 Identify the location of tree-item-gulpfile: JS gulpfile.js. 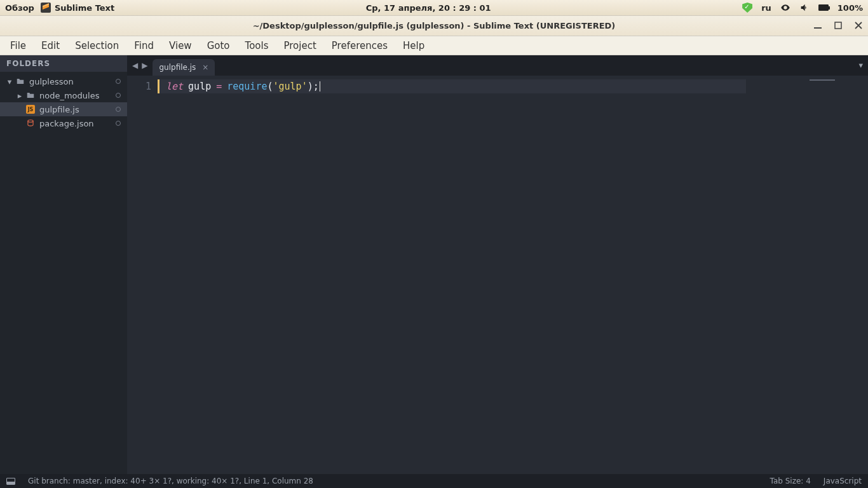
(64, 109).